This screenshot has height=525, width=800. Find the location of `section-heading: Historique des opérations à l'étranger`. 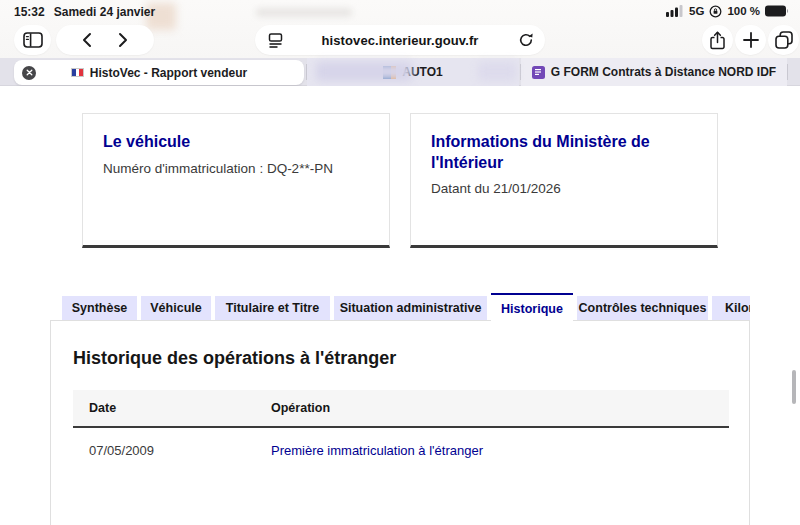

section-heading: Historique des opérations à l'étranger is located at coordinates (234, 358).